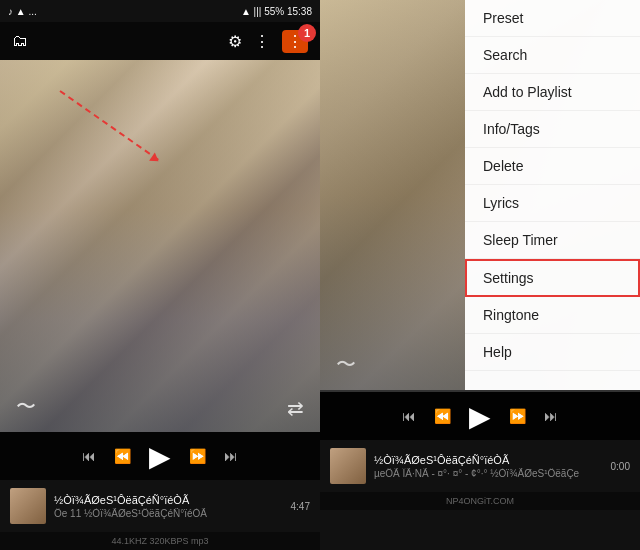 The width and height of the screenshot is (640, 550). I want to click on folder-icon: 🗂, so click(20, 41).